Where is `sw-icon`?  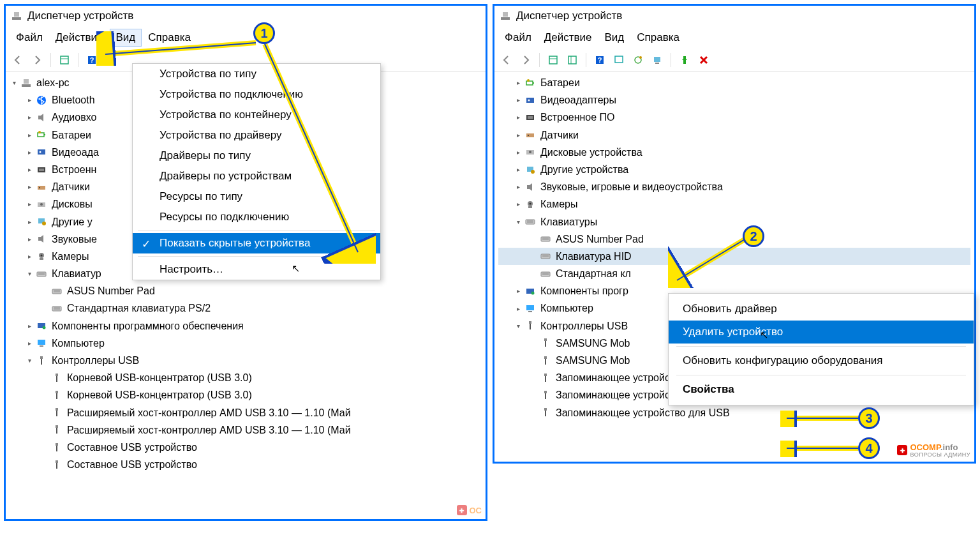 sw-icon is located at coordinates (41, 326).